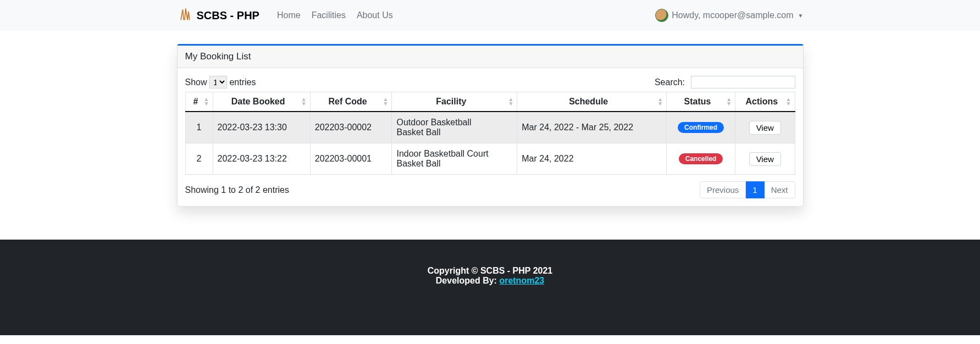  I want to click on table-row: 12022-03-23 13:30202203-00002Outdoor Bas…, so click(490, 127).